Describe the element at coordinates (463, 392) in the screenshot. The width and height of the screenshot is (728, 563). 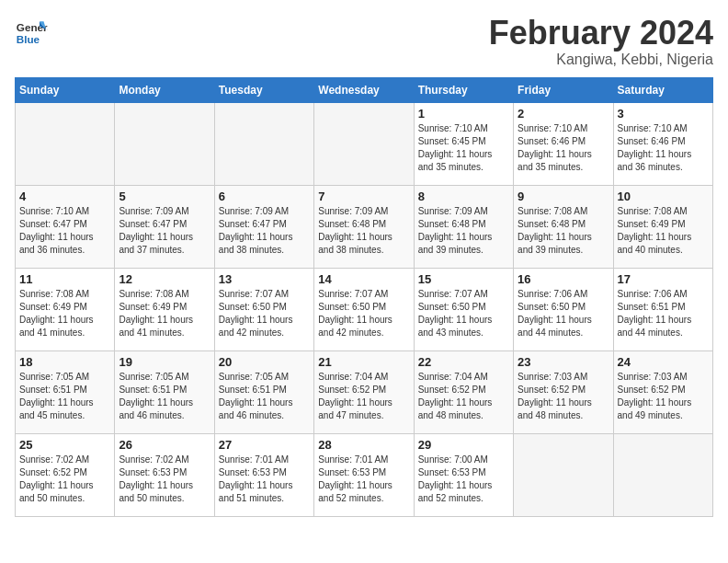
I see `calendar-cell: 22Sunrise: 7:04 AM Sunset: 6:52 PM Dayli…` at that location.